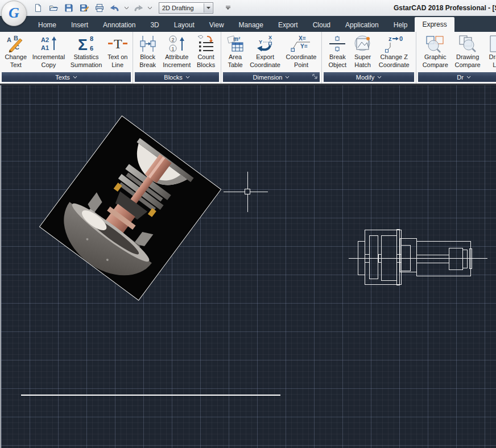  I want to click on statistics-summation-icon: Σ 8 6, so click(86, 44).